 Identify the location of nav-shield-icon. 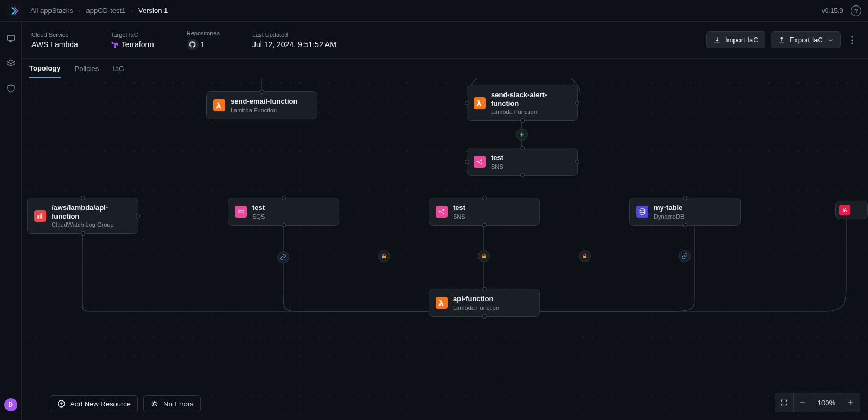
(11, 88).